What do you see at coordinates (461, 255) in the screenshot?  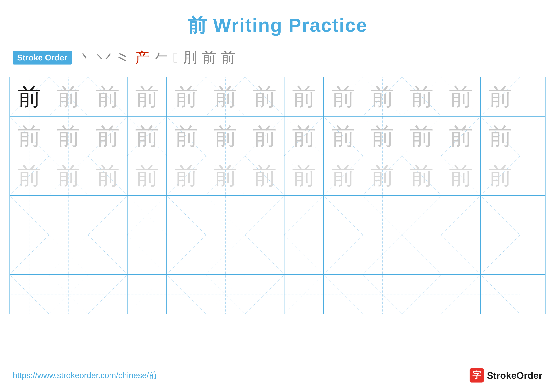 I see `grid-cell-4-11: 前` at bounding box center [461, 255].